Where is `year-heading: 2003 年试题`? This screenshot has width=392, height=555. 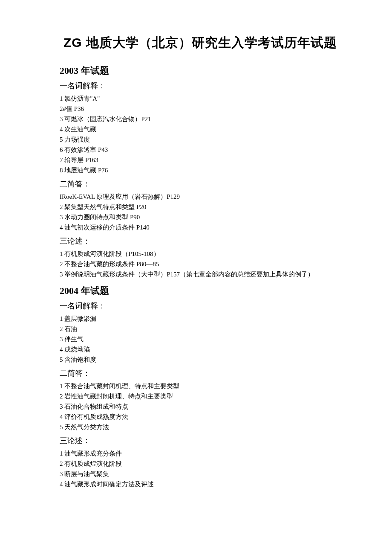
year-heading: 2003 年试题 is located at coordinates (200, 71).